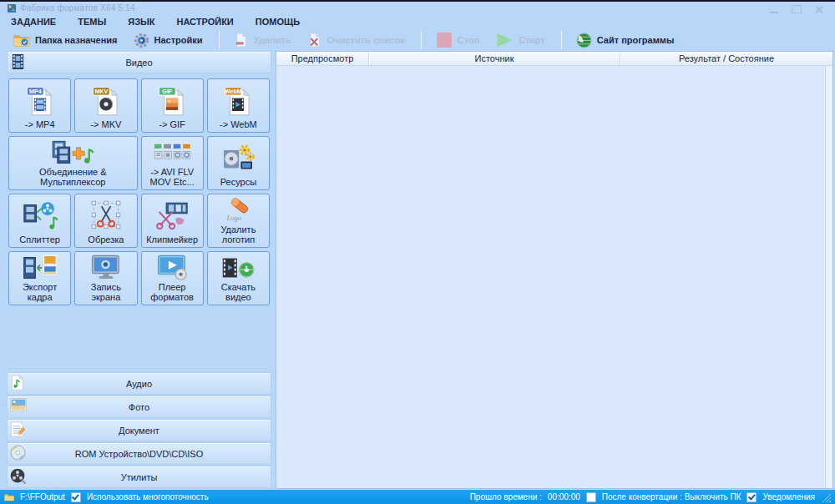 This screenshot has height=504, width=835. I want to click on sidebar-section-utilities: Утилиты, so click(139, 477).